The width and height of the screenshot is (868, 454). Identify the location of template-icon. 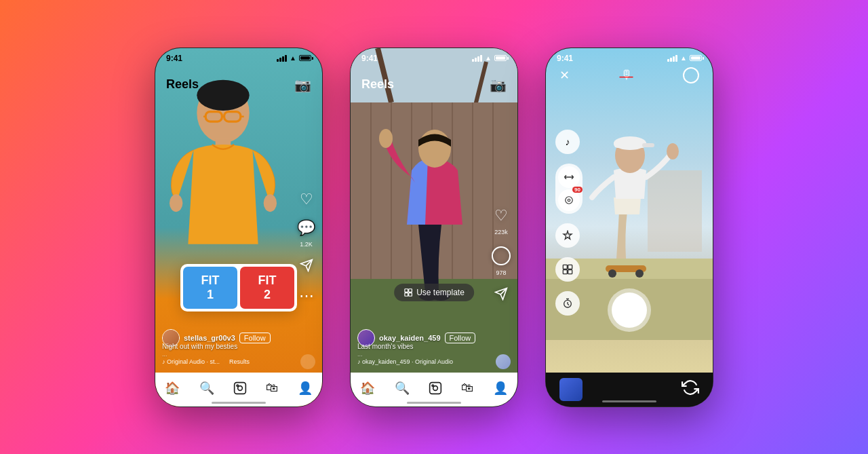
(408, 292).